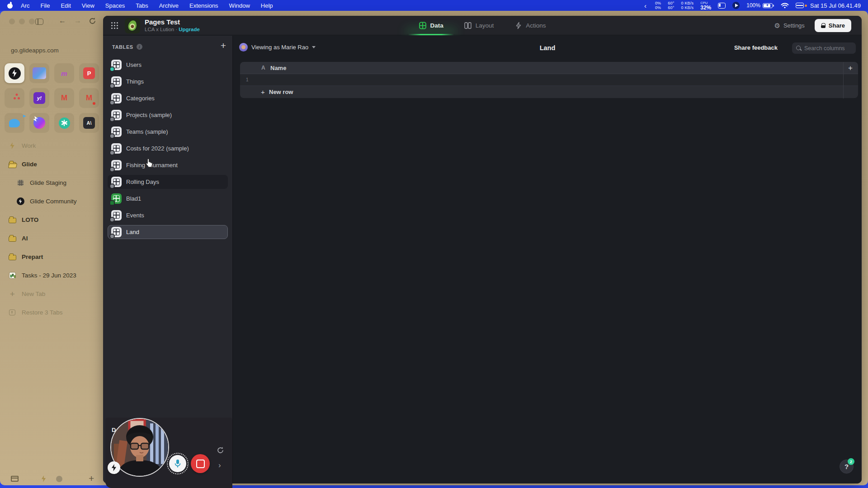  What do you see at coordinates (62, 21) in the screenshot?
I see `back-arrow-icon: ←` at bounding box center [62, 21].